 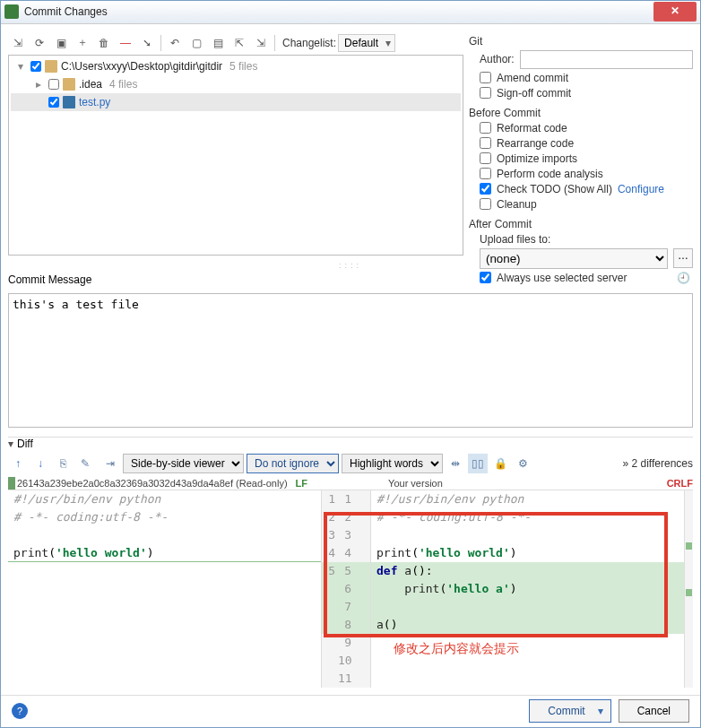 I want to click on upload-label: Upload files to:, so click(x=515, y=239).